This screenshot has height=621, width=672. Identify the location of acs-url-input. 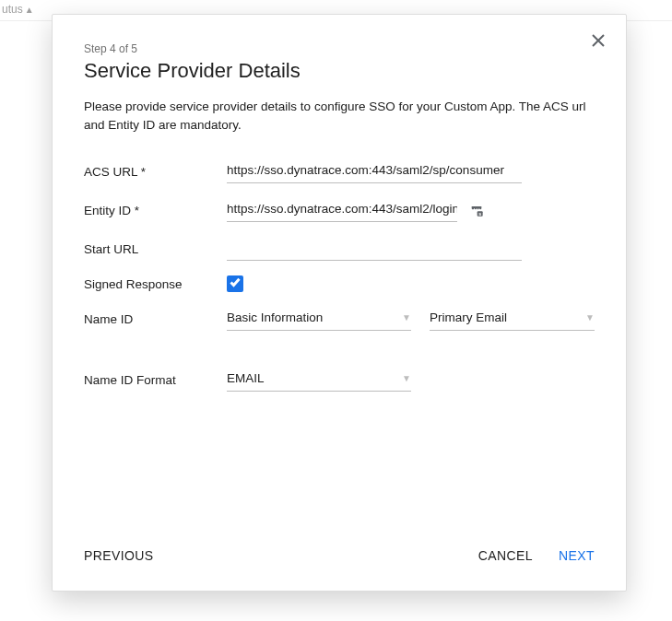
(374, 171).